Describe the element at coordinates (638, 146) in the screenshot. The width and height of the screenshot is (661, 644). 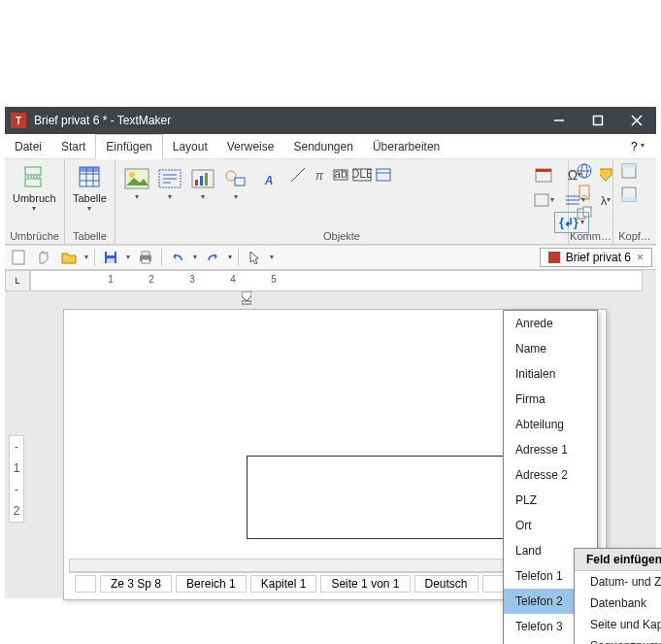
I see `help-button: ? ▾` at that location.